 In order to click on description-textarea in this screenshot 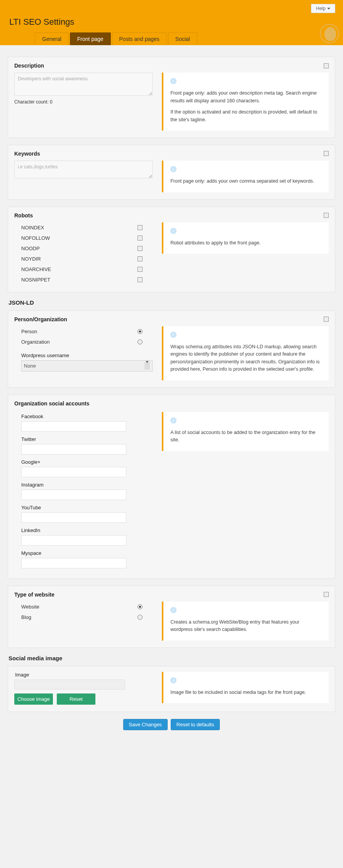, I will do `click(83, 84)`.